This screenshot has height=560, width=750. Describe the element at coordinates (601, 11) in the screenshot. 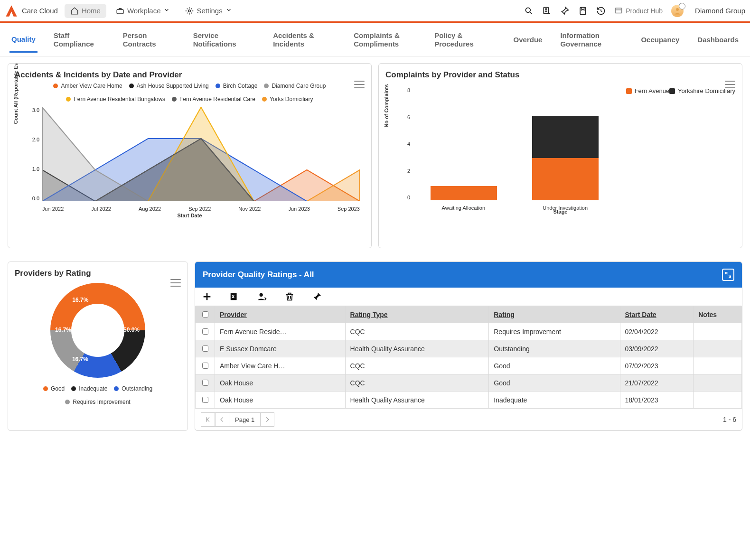

I see `history-icon` at that location.